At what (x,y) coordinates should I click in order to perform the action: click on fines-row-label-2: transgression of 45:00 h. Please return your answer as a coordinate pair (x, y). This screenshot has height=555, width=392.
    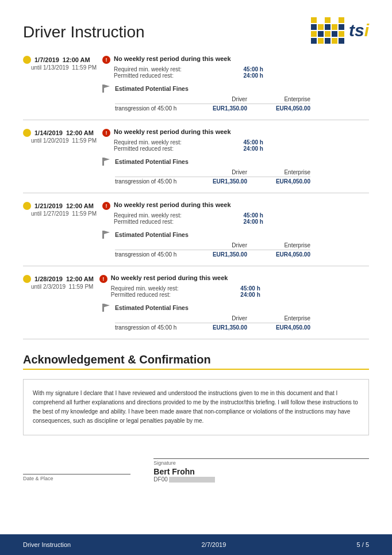
    Looking at the image, I should click on (152, 182).